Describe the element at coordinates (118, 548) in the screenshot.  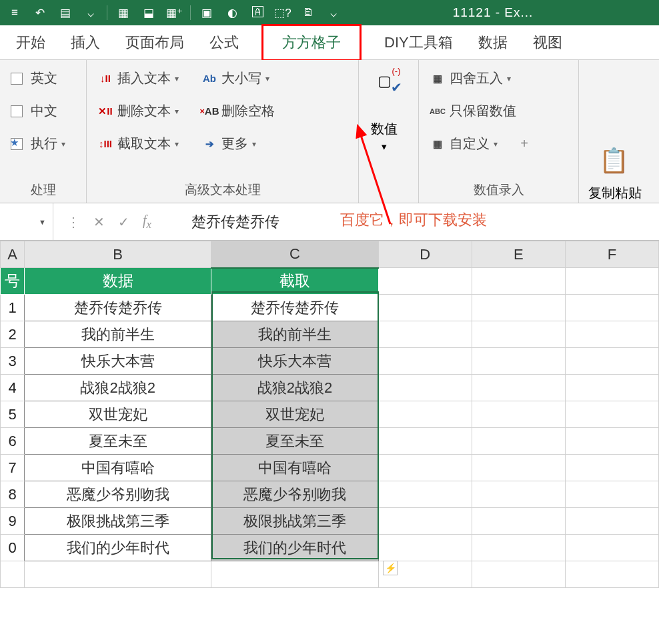
I see `cell-b: 我们的少年时代` at that location.